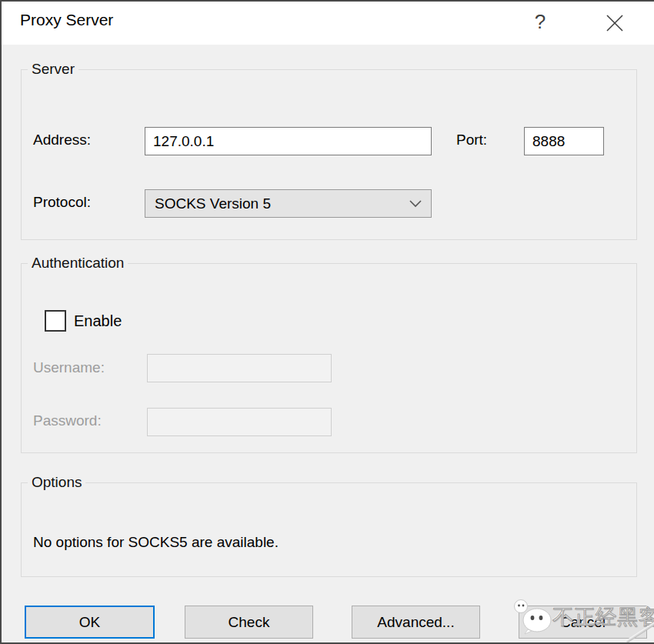 This screenshot has height=644, width=654. I want to click on advanced-button: Advanced..., so click(415, 622).